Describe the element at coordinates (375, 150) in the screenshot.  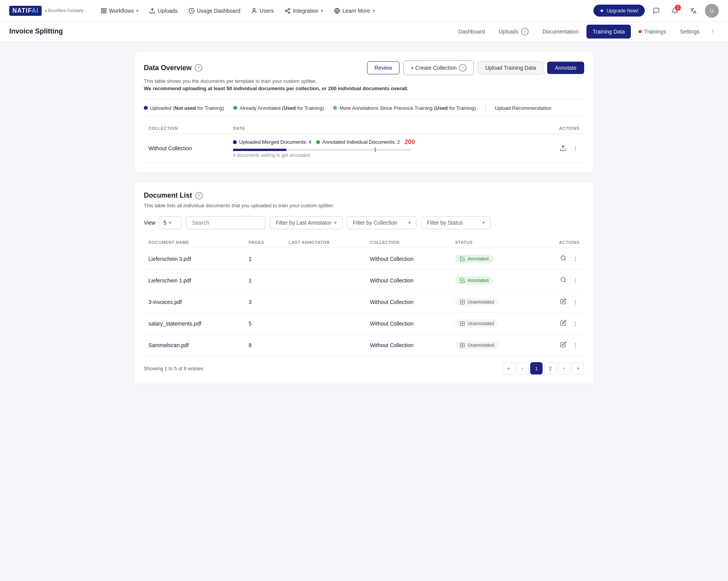
I see `threshold-line` at that location.